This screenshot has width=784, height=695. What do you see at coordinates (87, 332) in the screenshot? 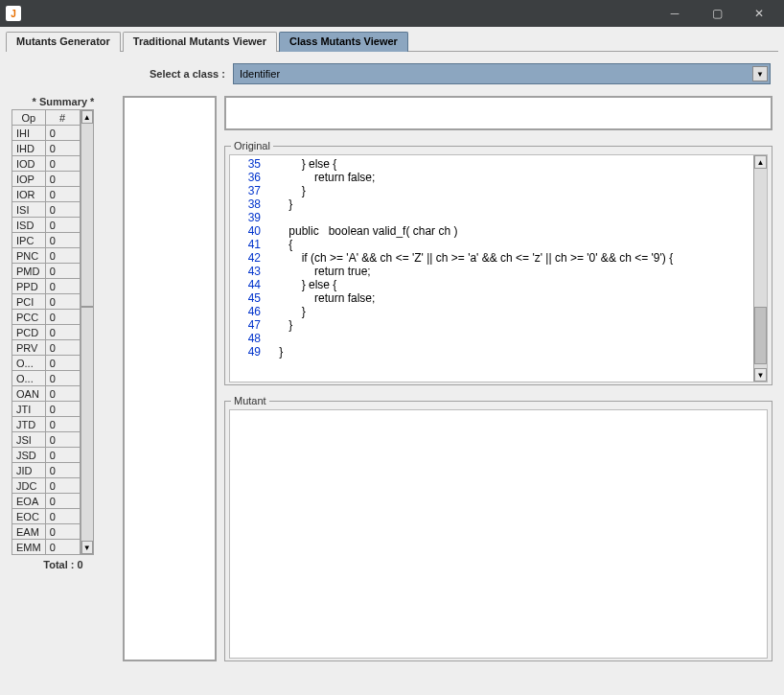
I see `summary-scrollbar: ▲ ▼` at bounding box center [87, 332].